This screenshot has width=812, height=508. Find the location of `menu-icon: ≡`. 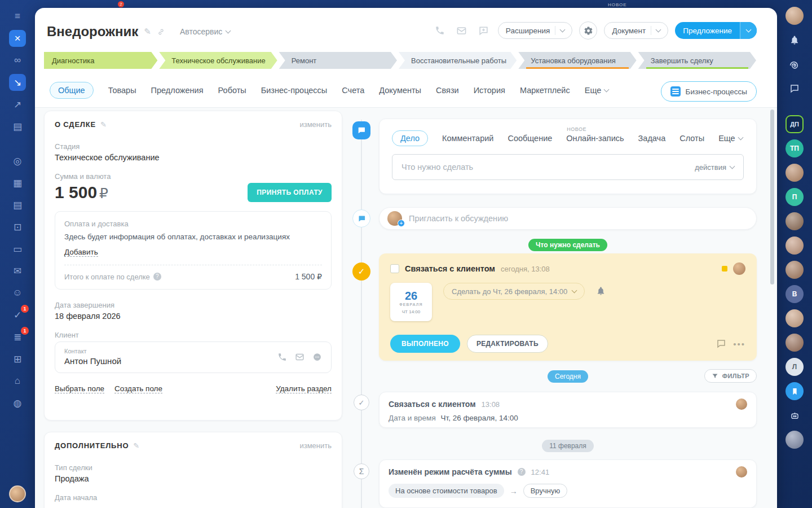

menu-icon: ≡ is located at coordinates (17, 16).